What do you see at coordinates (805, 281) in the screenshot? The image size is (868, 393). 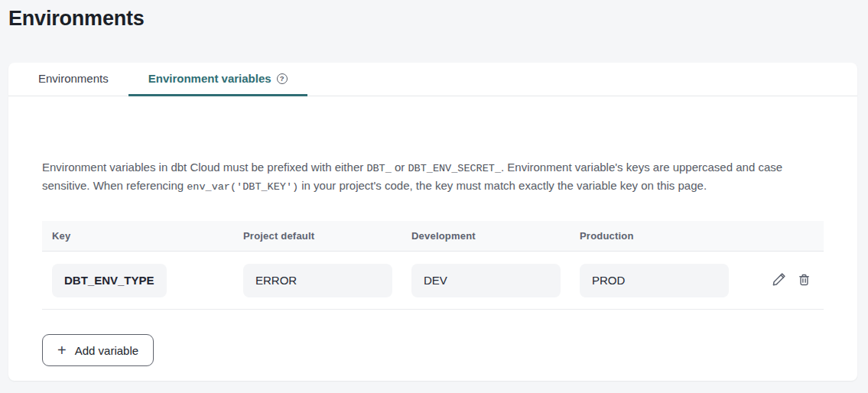 I see `delete-variable-button` at bounding box center [805, 281].